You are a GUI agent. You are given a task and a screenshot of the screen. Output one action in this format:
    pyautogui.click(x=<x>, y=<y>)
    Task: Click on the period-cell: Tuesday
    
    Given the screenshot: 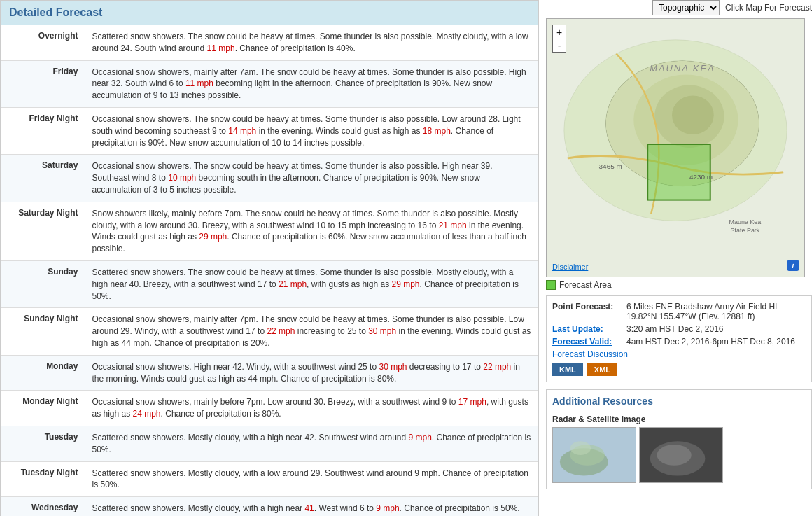 What is the action you would take?
    pyautogui.click(x=43, y=444)
    